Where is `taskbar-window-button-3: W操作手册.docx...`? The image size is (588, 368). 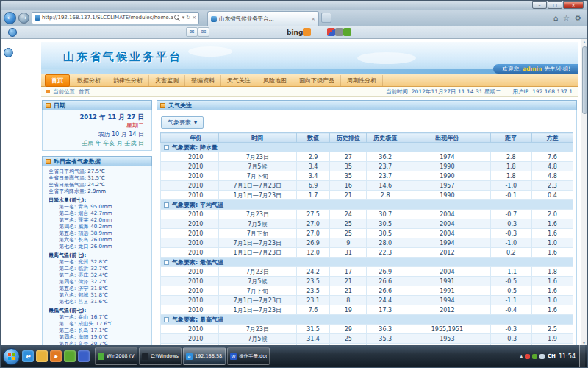 taskbar-window-button-3: W操作手册.docx... is located at coordinates (248, 356).